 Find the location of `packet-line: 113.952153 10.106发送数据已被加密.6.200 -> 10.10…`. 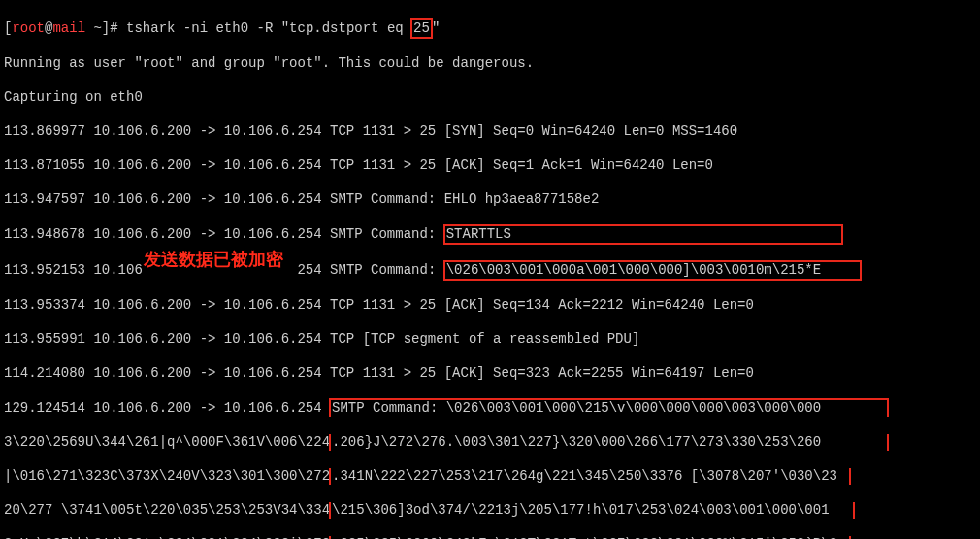

packet-line: 113.952153 10.106发送数据已被加密.6.200 -> 10.10… is located at coordinates (490, 271).